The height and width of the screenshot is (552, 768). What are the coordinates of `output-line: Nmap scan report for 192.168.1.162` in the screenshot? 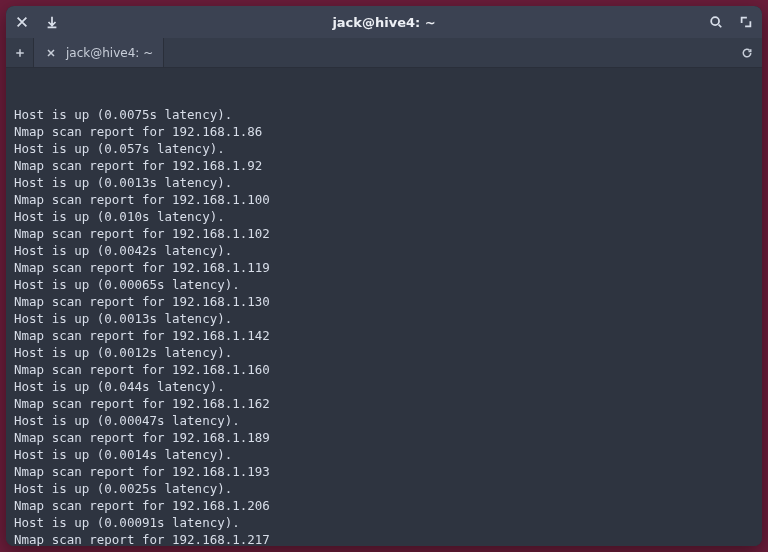 It's located at (384, 404).